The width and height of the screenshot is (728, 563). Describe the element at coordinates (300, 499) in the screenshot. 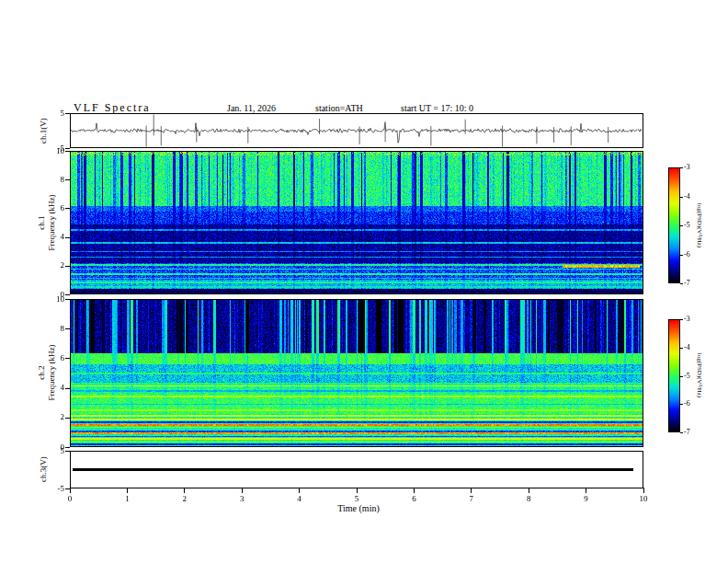

I see `x-tick-label: 4` at that location.